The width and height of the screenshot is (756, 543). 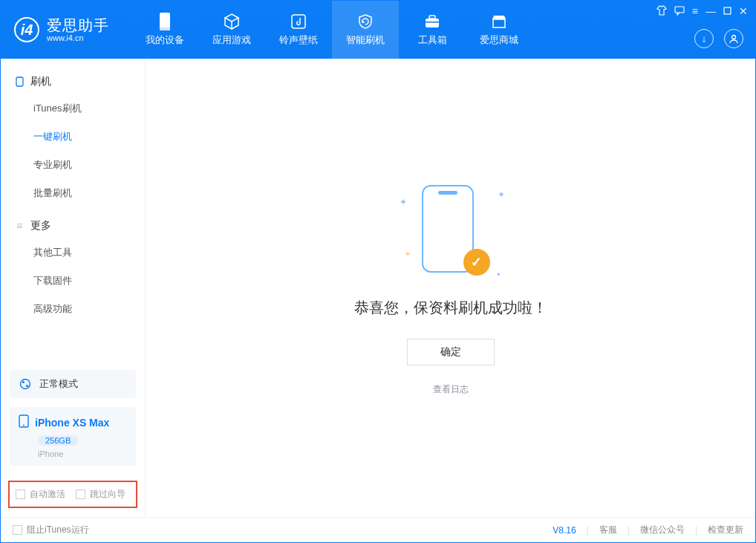 What do you see at coordinates (82, 454) in the screenshot?
I see `device-type: iPhone` at bounding box center [82, 454].